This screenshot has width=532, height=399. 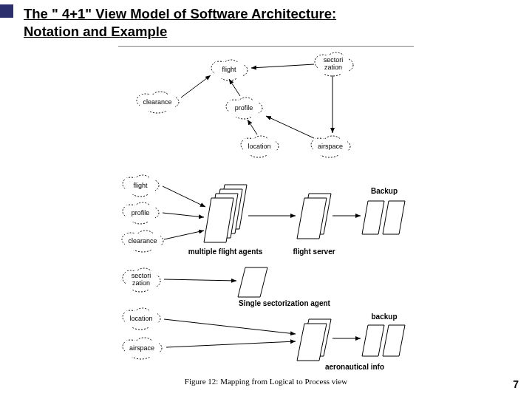 I want to click on edge-clearance-flight, so click(x=196, y=86).